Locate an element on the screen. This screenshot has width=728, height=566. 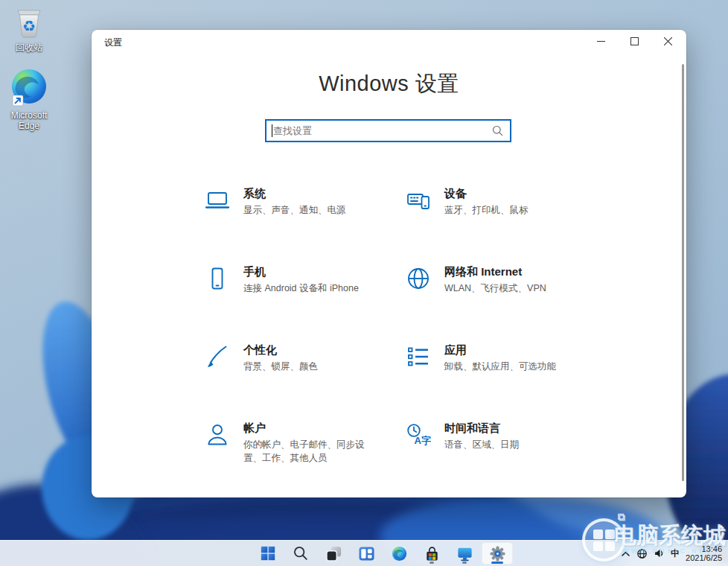
active-indicator is located at coordinates (497, 563).